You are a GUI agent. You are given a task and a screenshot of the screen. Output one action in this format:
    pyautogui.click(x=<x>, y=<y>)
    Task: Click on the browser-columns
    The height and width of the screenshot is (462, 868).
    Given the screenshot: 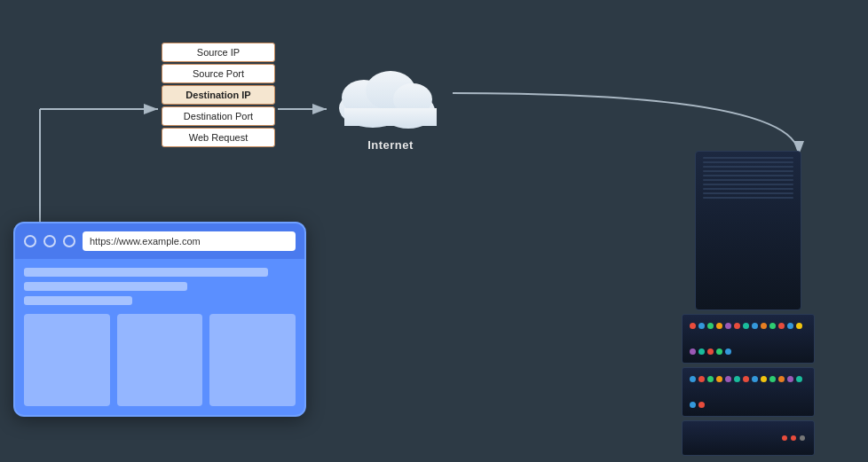 What is the action you would take?
    pyautogui.click(x=160, y=360)
    